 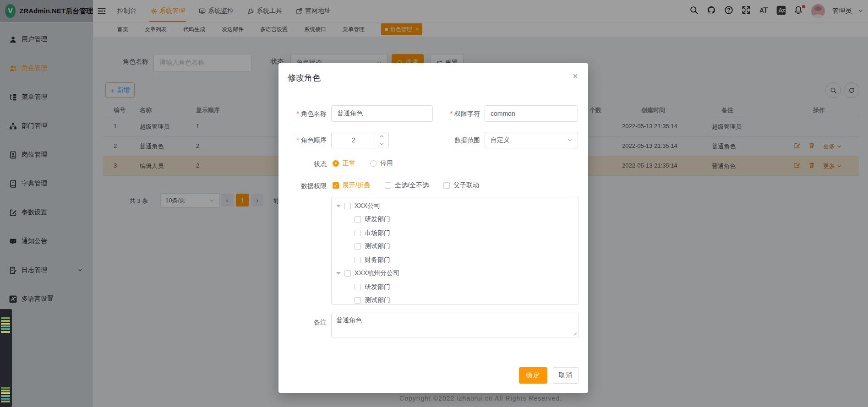 What do you see at coordinates (461, 185) in the screenshot?
I see `parent-child-link-checkbox: 父子联动` at bounding box center [461, 185].